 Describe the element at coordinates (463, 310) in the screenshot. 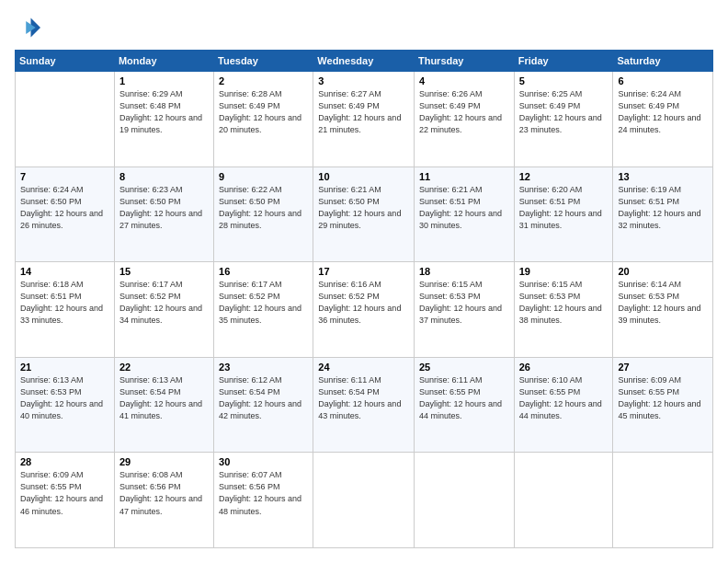

I see `calendar-cell: 18 Sunrise: 6:15 AMSunset: 6:53 PMDaylig…` at that location.